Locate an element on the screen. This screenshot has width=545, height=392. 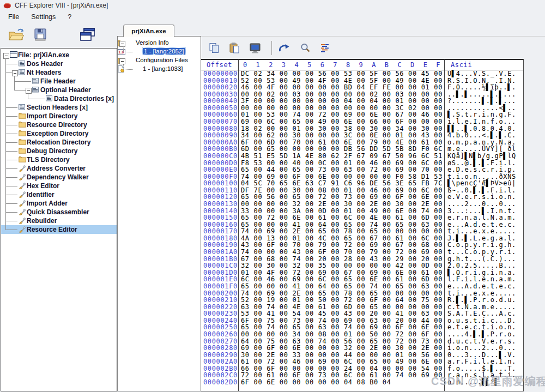
bytes-cell: 04 5C 70 65 6E 63 C7 91 C6 96 DE 56 3E 6… is located at coordinates (342, 183).